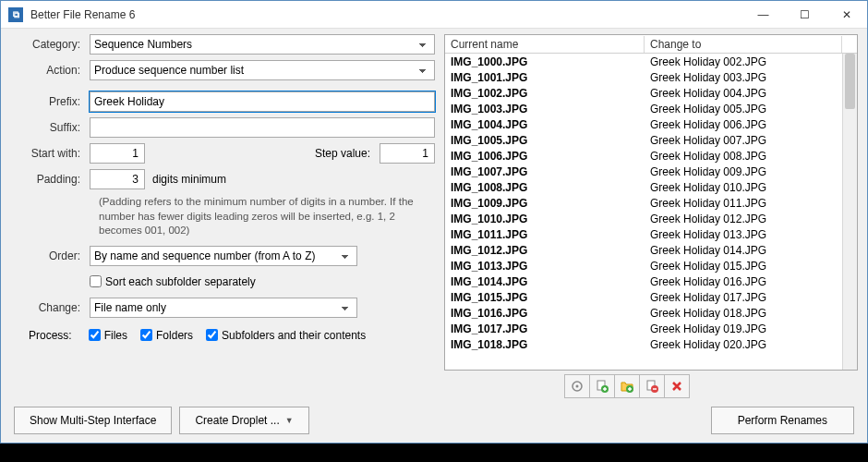 Image resolution: width=868 pixels, height=462 pixels. Describe the element at coordinates (146, 334) in the screenshot. I see `folders-checkbox` at that location.